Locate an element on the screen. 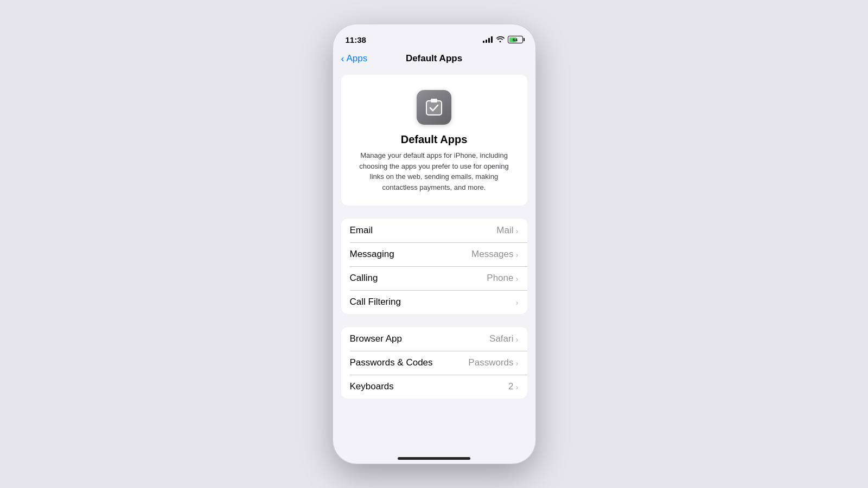 Image resolution: width=868 pixels, height=488 pixels. keyboards-row: Keyboards 2 › is located at coordinates (434, 387).